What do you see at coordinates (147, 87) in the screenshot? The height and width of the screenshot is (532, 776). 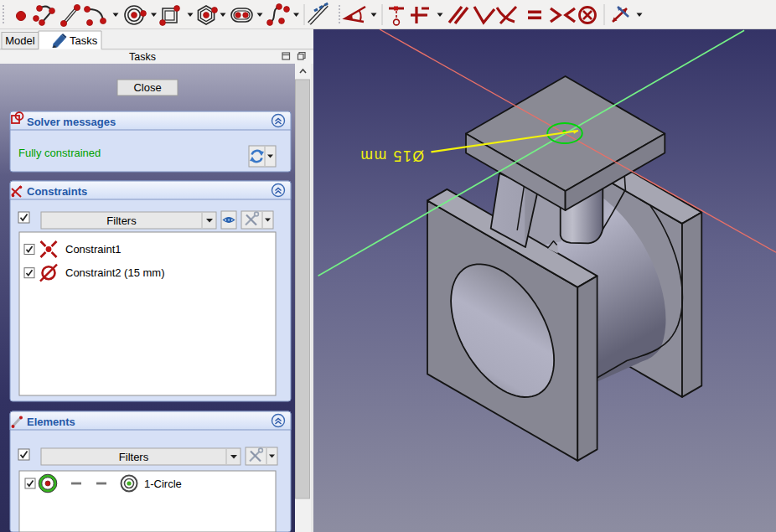 I see `svg-text: Close` at bounding box center [147, 87].